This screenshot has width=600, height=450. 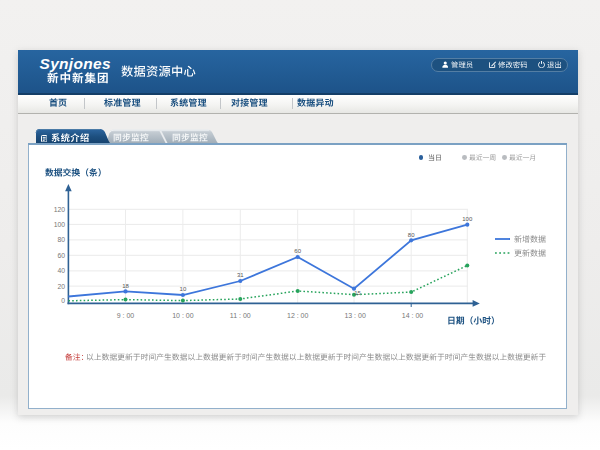 What do you see at coordinates (240, 275) in the screenshot?
I see `svg-text: 31` at bounding box center [240, 275].